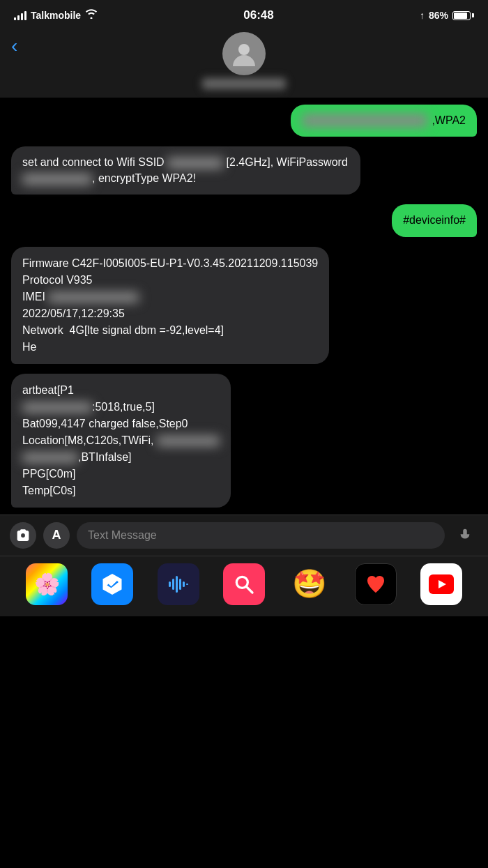 The height and width of the screenshot is (868, 488). Describe the element at coordinates (258, 15) in the screenshot. I see `status-time: 06:48` at that location.